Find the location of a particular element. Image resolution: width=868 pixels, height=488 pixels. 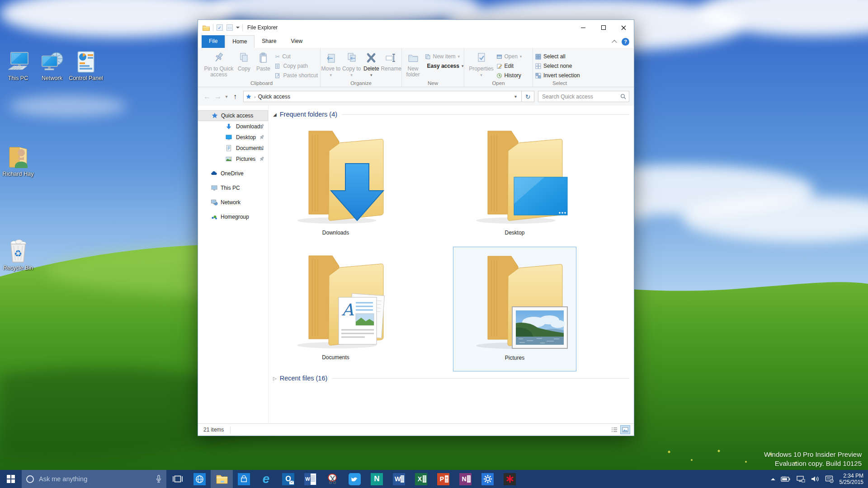

twitter-icon is located at coordinates (354, 479).